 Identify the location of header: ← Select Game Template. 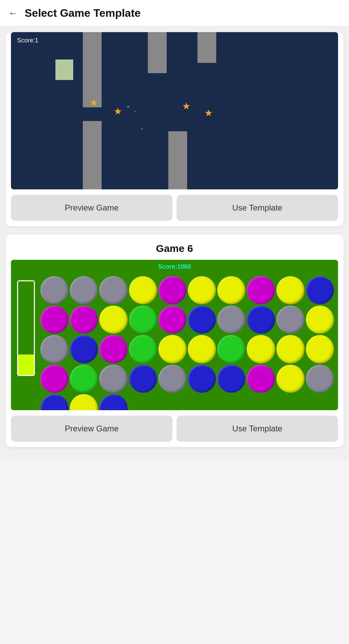
(174, 13).